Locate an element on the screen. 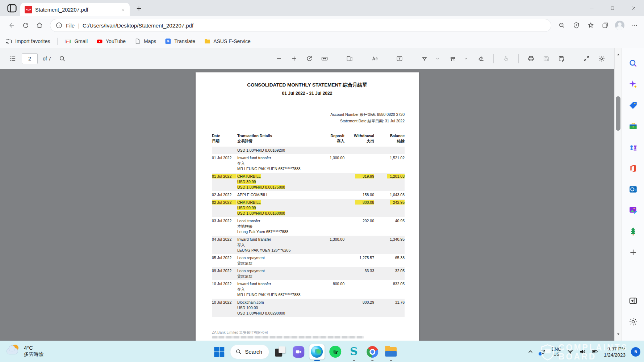 This screenshot has height=362, width=644. cell-date: 09 Jul 2022 is located at coordinates (225, 274).